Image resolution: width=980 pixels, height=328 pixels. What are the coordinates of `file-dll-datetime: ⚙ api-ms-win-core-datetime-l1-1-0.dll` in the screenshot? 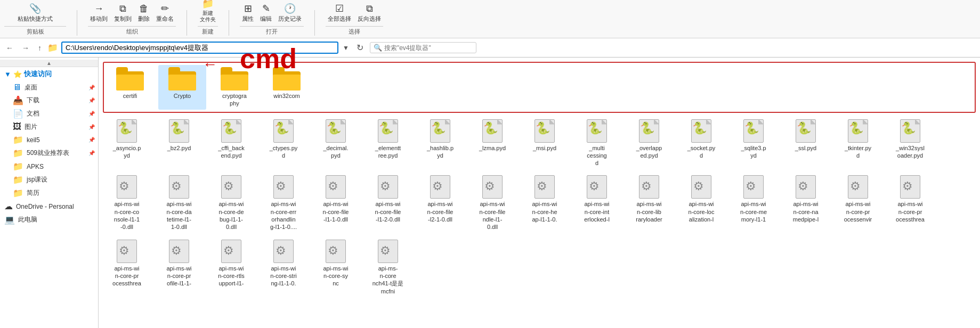 It's located at (179, 203).